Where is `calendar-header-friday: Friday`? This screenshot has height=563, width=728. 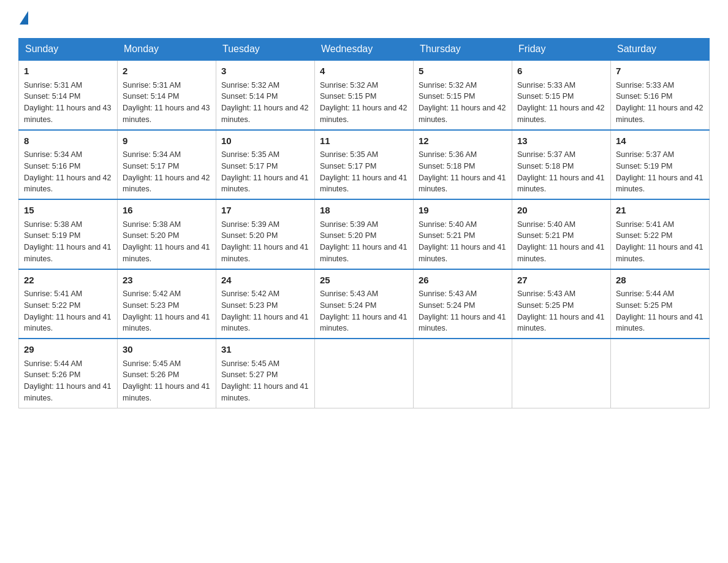 calendar-header-friday: Friday is located at coordinates (561, 50).